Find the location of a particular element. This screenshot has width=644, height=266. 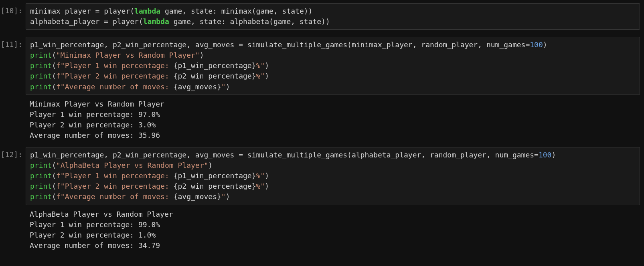

code-token: game, state: minimax(game, state)) is located at coordinates (237, 11).